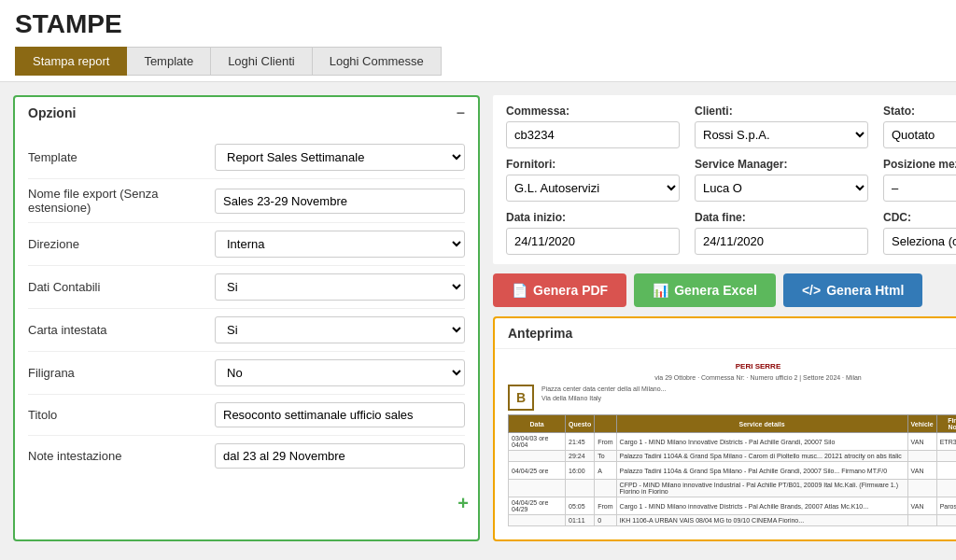 This screenshot has height=560, width=956. I want to click on preview-table-cell: 05:05, so click(581, 506).